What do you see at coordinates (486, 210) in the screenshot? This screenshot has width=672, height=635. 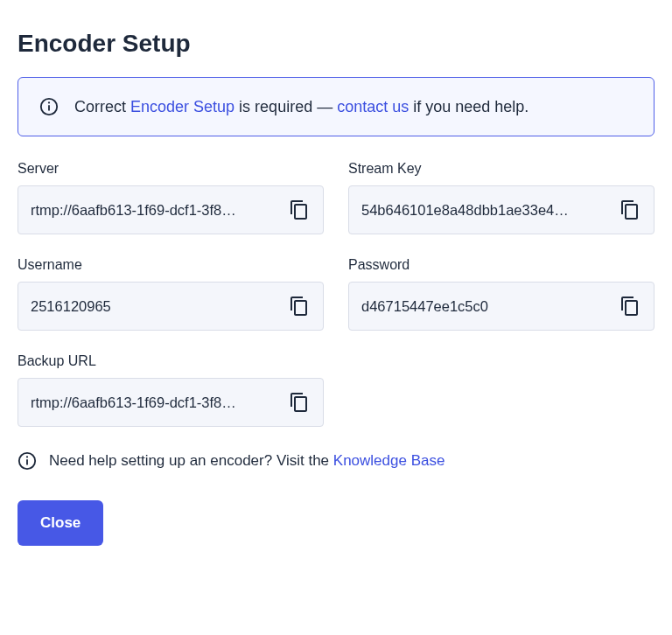 I see `stream-key-value: 54b646101e8a48dbb1ae33e4…` at bounding box center [486, 210].